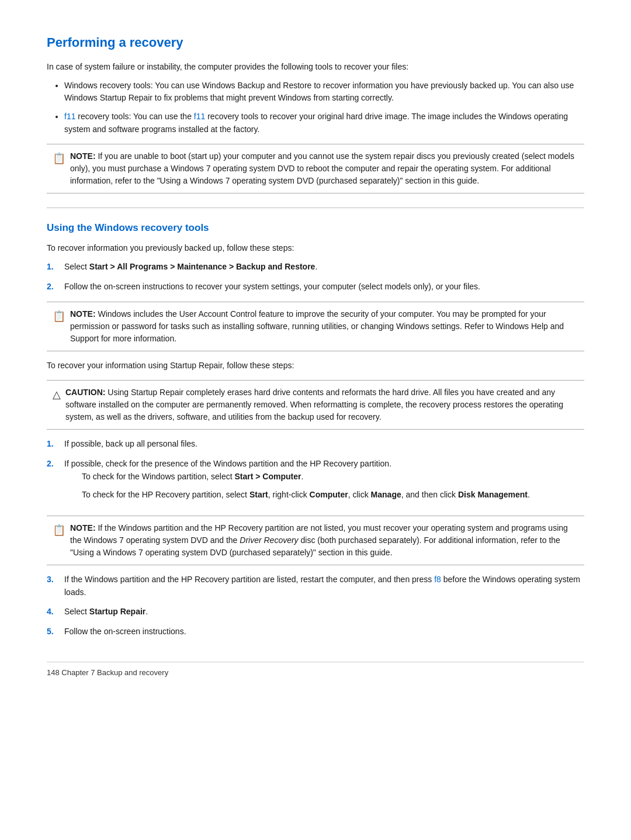 The width and height of the screenshot is (631, 840). I want to click on steps-list-1: 1. Select Start > All Programs > Mainten…, so click(316, 277).